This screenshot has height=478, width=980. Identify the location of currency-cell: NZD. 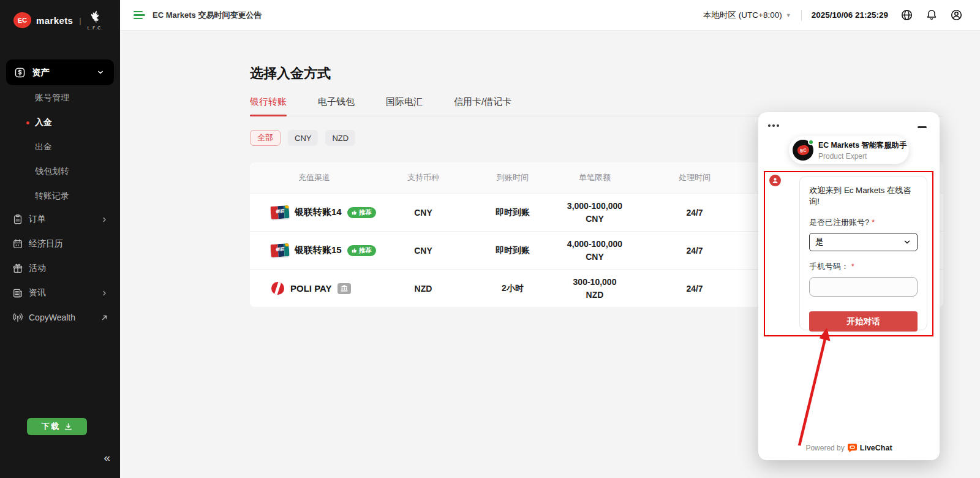
(423, 289).